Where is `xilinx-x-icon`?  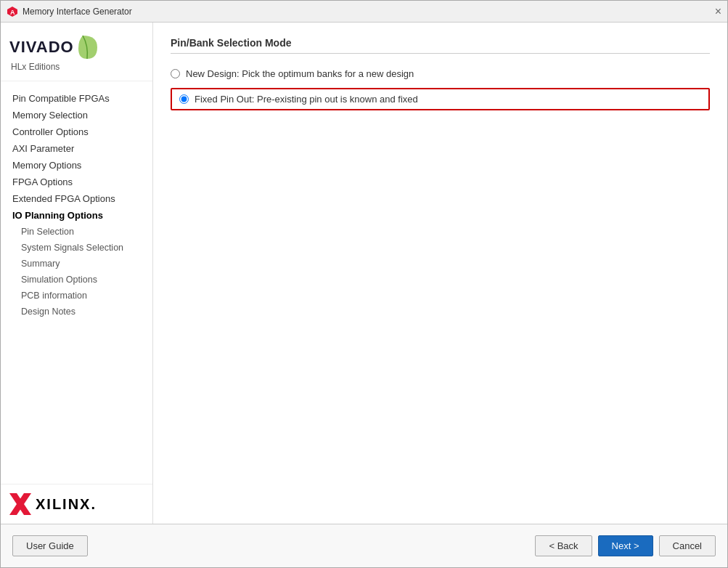
xilinx-x-icon is located at coordinates (20, 504).